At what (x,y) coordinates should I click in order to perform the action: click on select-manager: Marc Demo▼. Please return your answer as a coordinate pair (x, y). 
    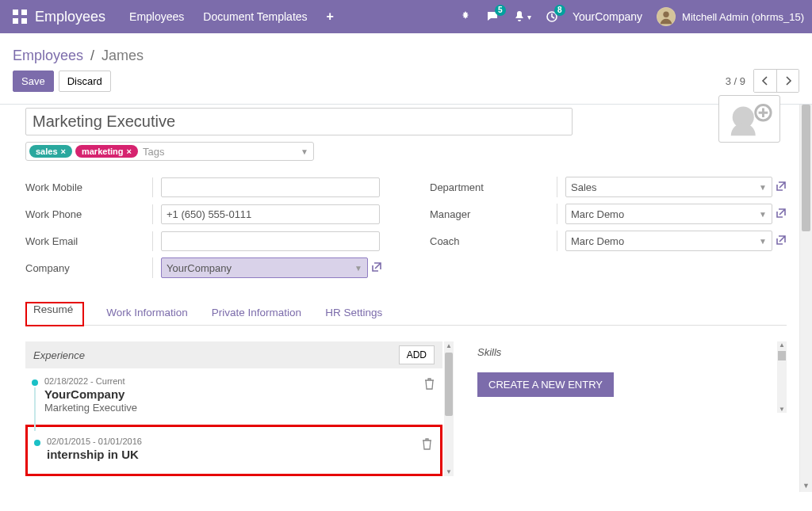
    Looking at the image, I should click on (669, 214).